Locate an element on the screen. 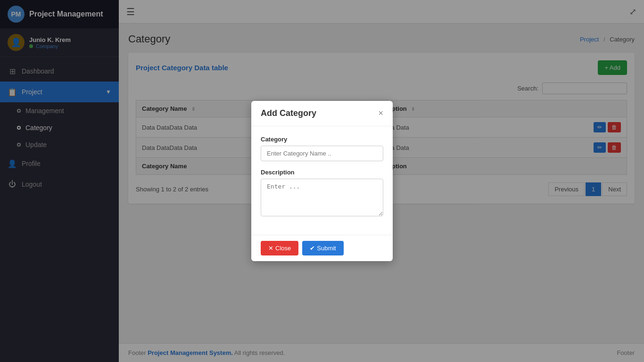 The height and width of the screenshot is (362, 644). modal-title: Add Category is located at coordinates (289, 113).